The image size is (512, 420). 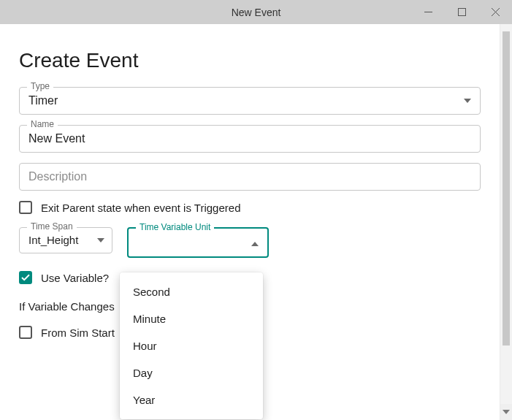 What do you see at coordinates (26, 278) in the screenshot?
I see `use-variable-checkbox` at bounding box center [26, 278].